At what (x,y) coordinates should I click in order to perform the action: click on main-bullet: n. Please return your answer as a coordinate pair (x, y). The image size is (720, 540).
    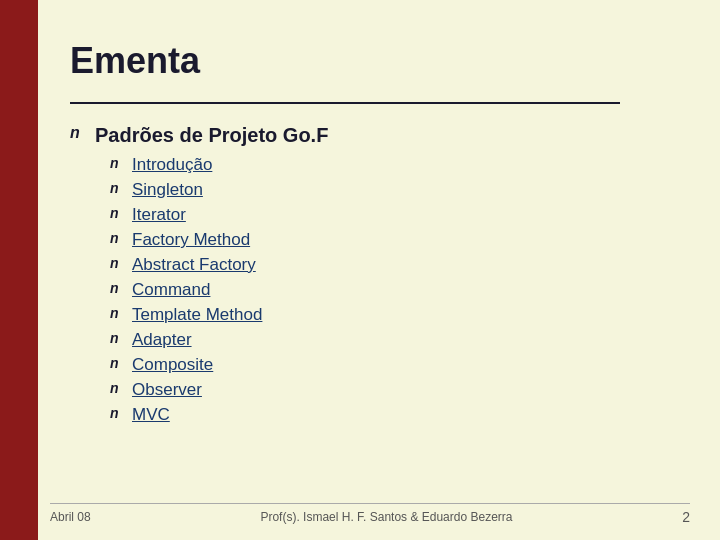
    Looking at the image, I should click on (78, 133).